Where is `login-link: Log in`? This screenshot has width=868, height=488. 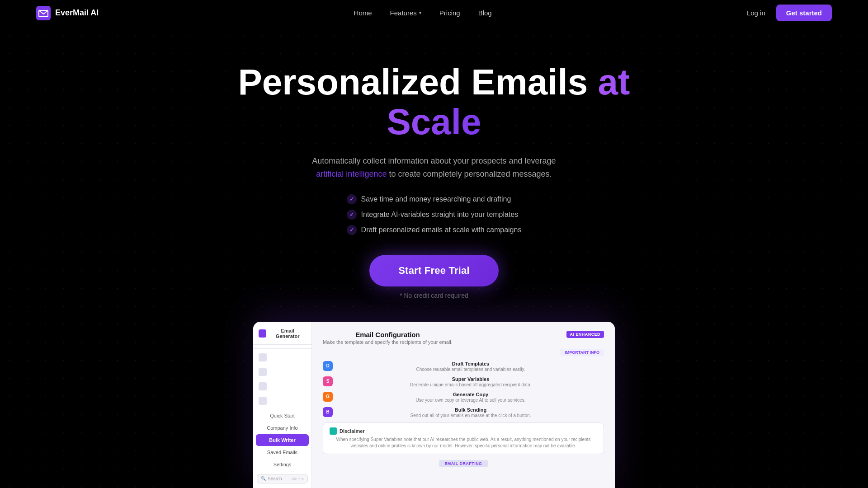 login-link: Log in is located at coordinates (756, 13).